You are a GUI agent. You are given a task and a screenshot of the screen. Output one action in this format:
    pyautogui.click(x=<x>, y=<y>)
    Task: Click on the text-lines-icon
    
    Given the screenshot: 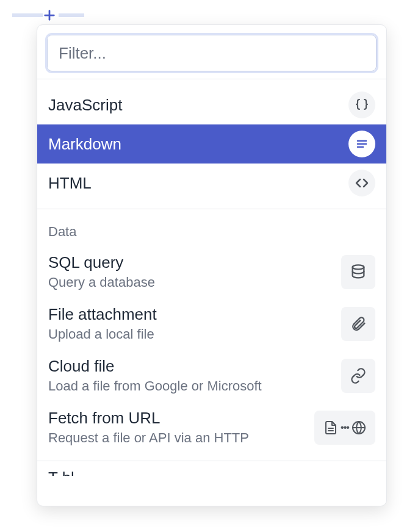 What is the action you would take?
    pyautogui.click(x=362, y=144)
    